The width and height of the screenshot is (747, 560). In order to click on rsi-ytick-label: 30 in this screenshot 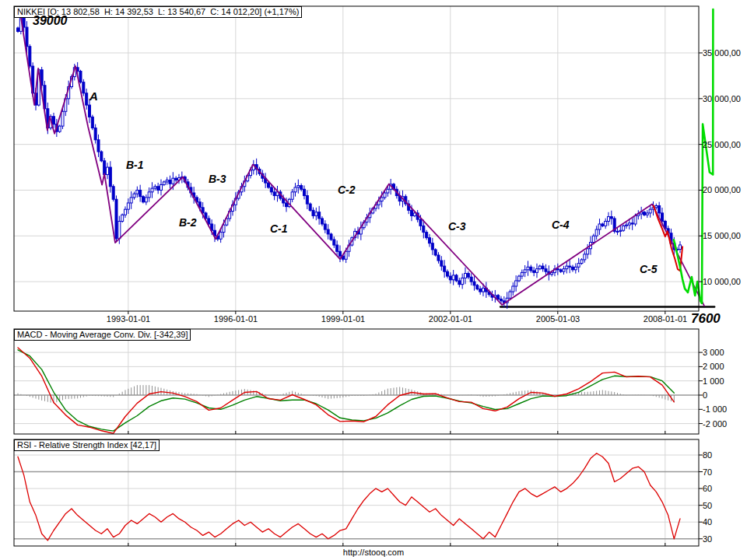, I will do `click(707, 539)`.